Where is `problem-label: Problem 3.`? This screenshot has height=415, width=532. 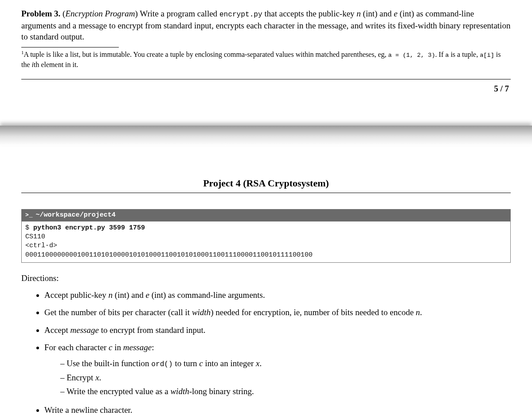
problem-label: Problem 3. is located at coordinates (41, 13).